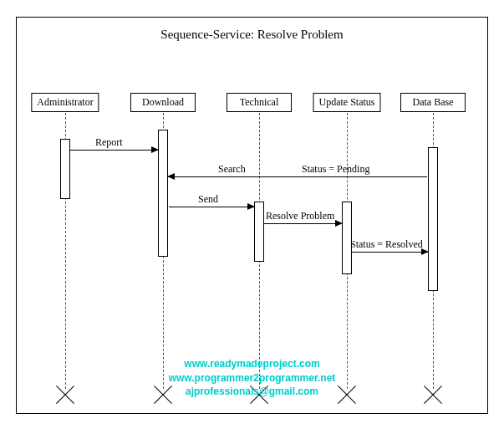  I want to click on participant-label: Update Status, so click(348, 102).